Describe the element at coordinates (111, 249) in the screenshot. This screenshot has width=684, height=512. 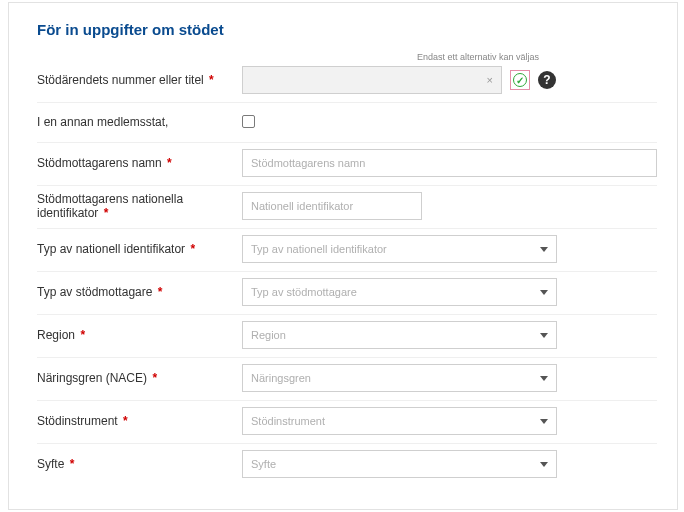
I see `label-text: Typ av nationell identifikator` at that location.